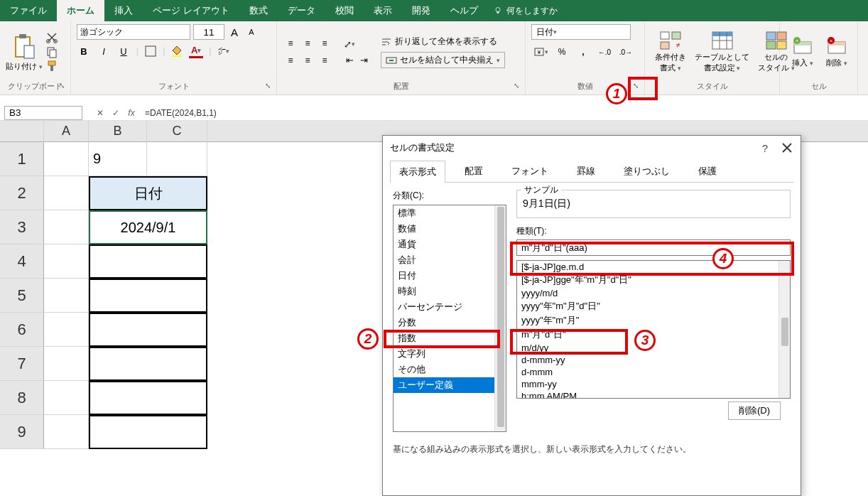  I want to click on cell-C1, so click(178, 159).